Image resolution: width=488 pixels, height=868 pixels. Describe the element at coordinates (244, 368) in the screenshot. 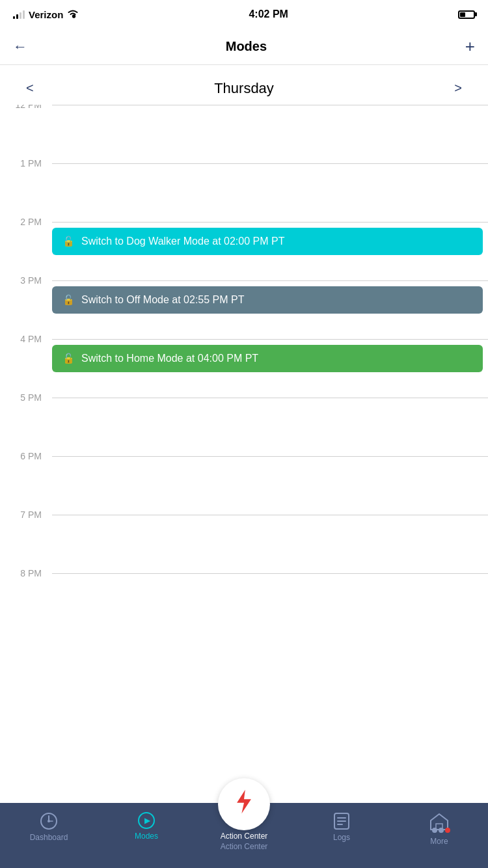

I see `time-slot-4pm: 4 PM 🔓 Switch to Home Mode at 04:00 PM P…` at that location.